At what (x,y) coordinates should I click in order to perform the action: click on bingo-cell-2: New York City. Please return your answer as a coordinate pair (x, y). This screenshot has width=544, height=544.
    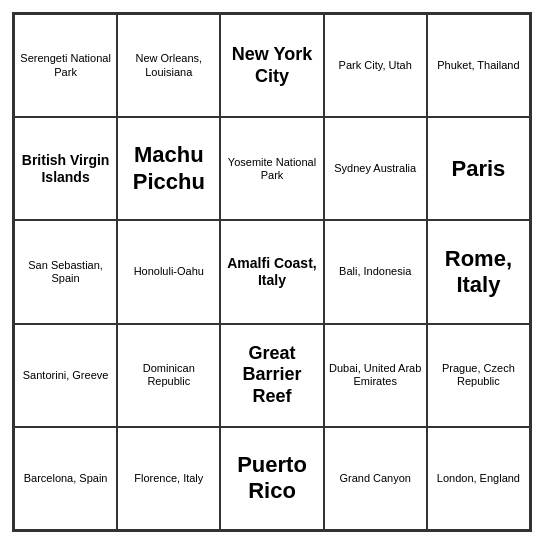
    Looking at the image, I should click on (272, 66).